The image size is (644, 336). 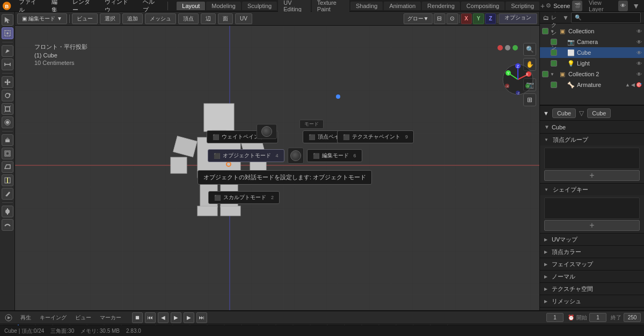 I want to click on section-normals-header: ▶ ノーマル, so click(x=592, y=276).